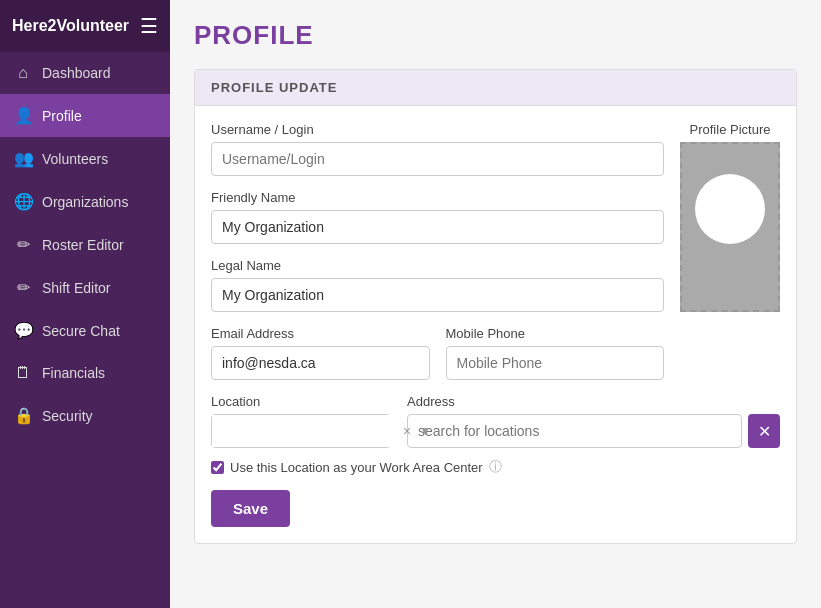  What do you see at coordinates (23, 116) in the screenshot?
I see `profile-icon: 👤` at bounding box center [23, 116].